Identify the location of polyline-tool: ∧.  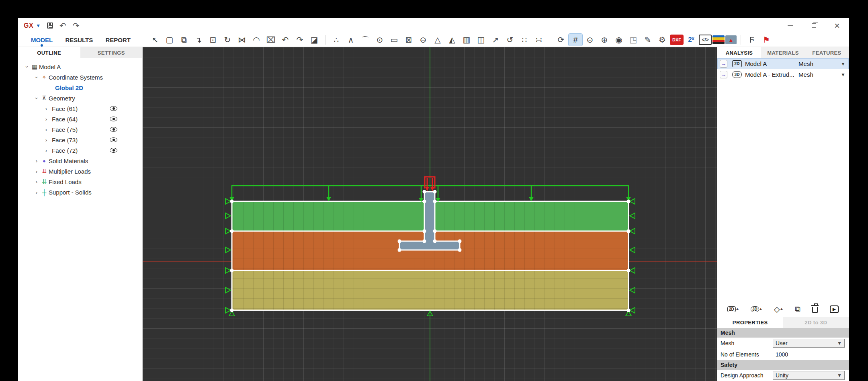
(351, 40).